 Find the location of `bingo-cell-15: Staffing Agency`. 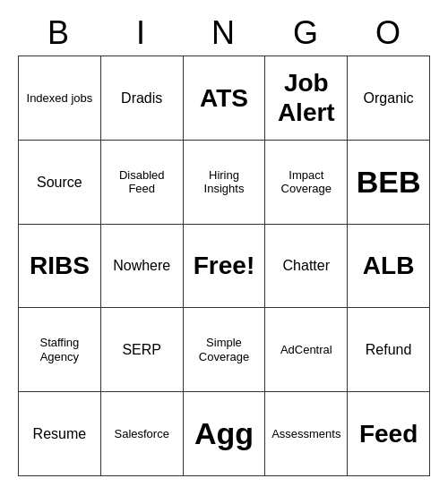

bingo-cell-15: Staffing Agency is located at coordinates (60, 350).